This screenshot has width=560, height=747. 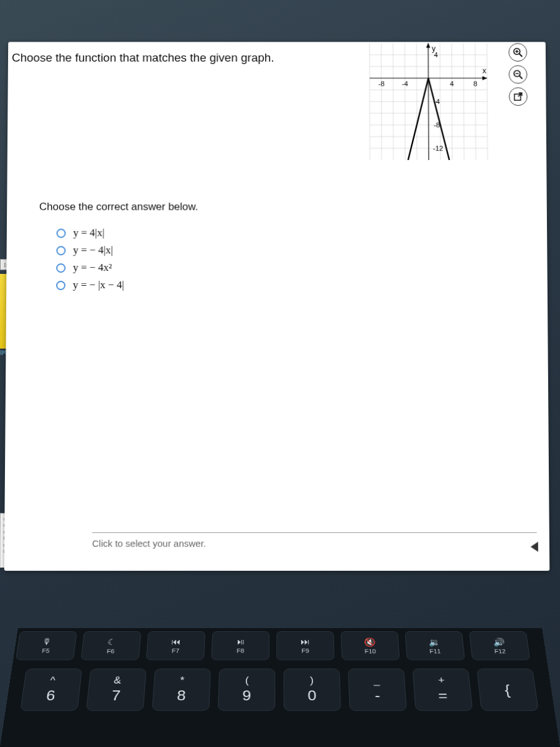 I want to click on option-label: y = − 4x², so click(x=92, y=268).